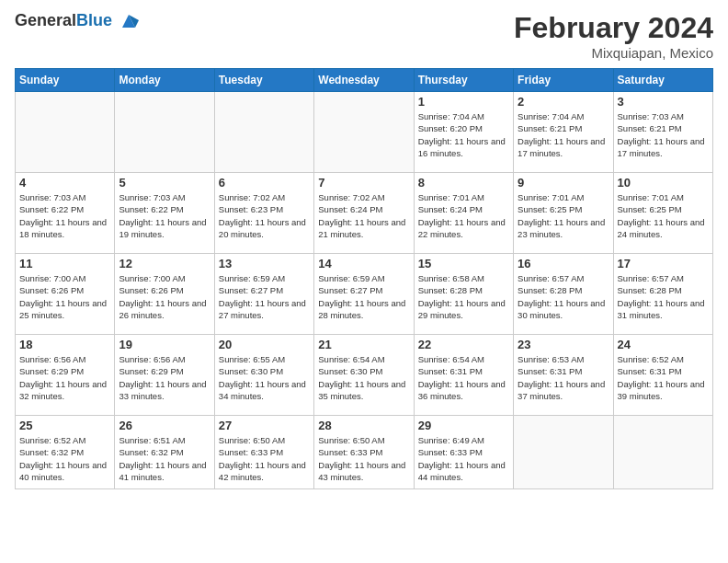  What do you see at coordinates (264, 294) in the screenshot?
I see `calendar-cell: 13Sunrise: 6:59 AM Sunset: 6:27 PM Dayli…` at bounding box center [264, 294].